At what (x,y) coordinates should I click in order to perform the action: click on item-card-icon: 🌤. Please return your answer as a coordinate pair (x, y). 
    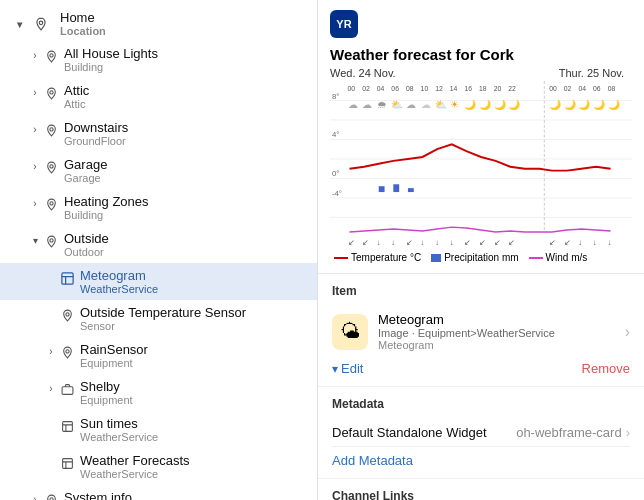
    Looking at the image, I should click on (350, 332).